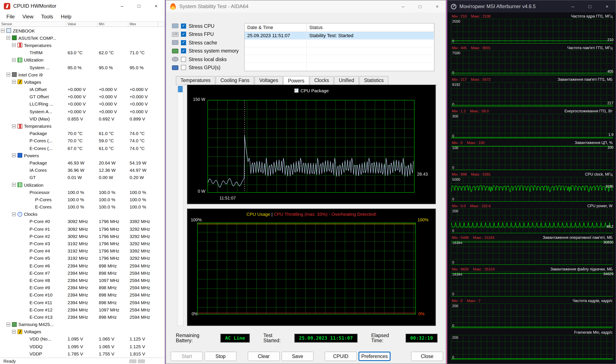  Describe the element at coordinates (82, 163) in the screenshot. I see `sensor-row: Package 46.93 W 20.64 W 54.19 W` at that location.